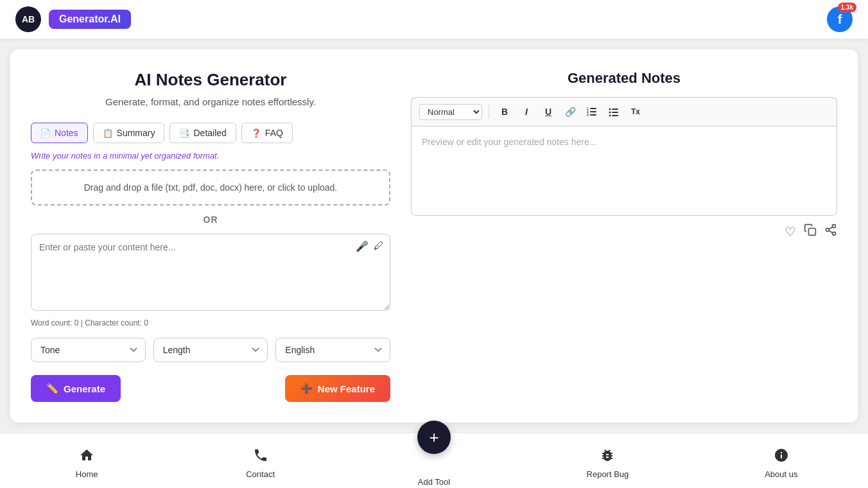  What do you see at coordinates (489, 112) in the screenshot?
I see `toolbar-divider` at bounding box center [489, 112].